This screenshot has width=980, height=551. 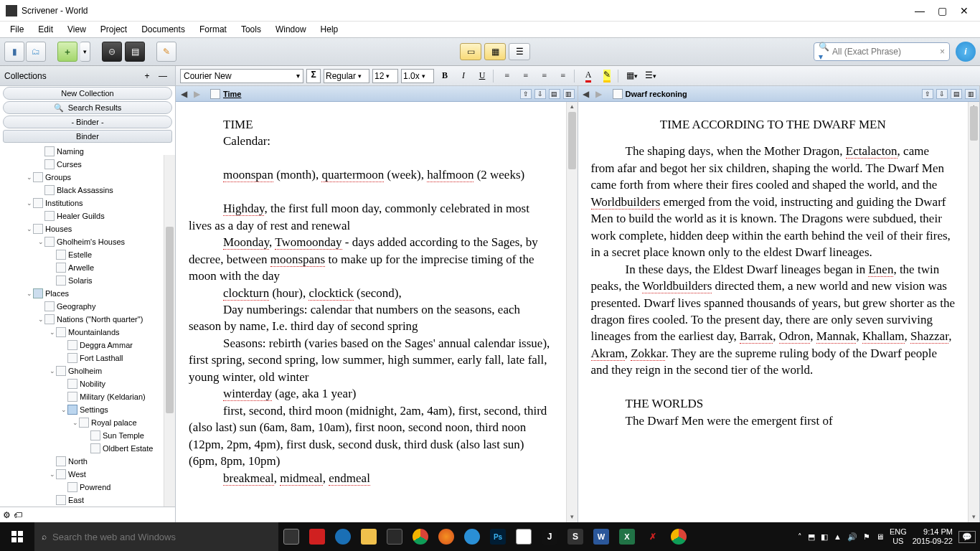 I want to click on align-center-button: ≡, so click(x=526, y=76).